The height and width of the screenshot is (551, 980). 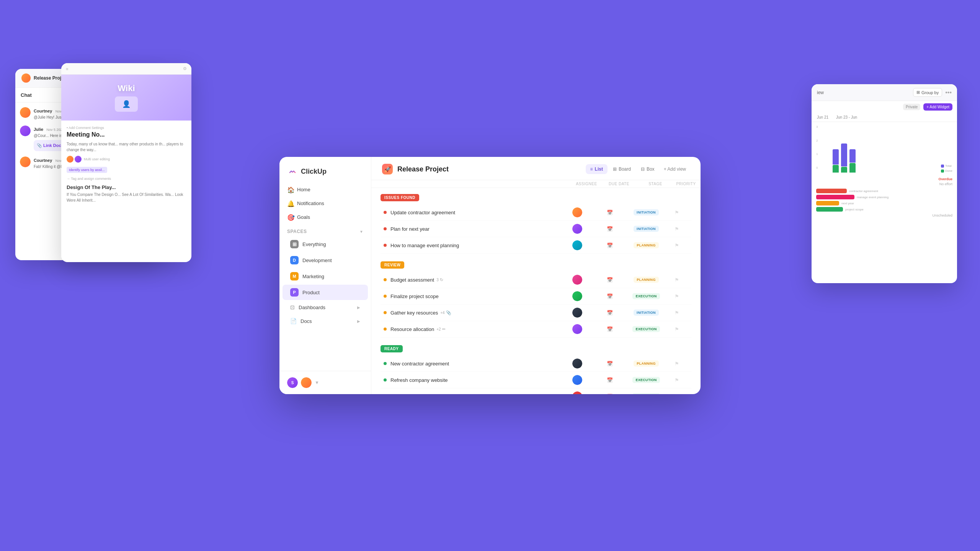 I want to click on sidebar-item-development: D Development, so click(x=325, y=260).